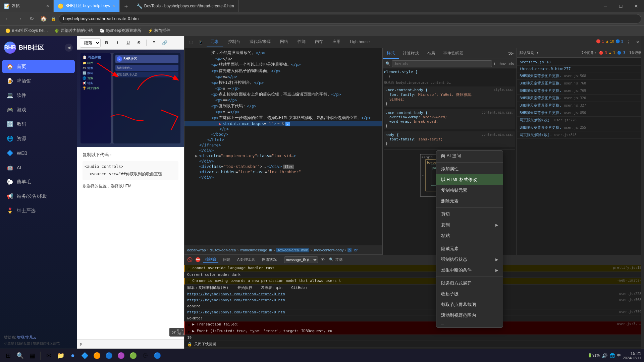  I want to click on bold-button: B, so click(107, 43).